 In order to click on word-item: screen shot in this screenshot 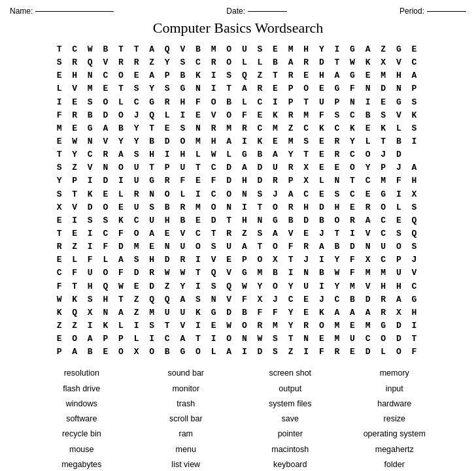, I will do `click(290, 374)`.